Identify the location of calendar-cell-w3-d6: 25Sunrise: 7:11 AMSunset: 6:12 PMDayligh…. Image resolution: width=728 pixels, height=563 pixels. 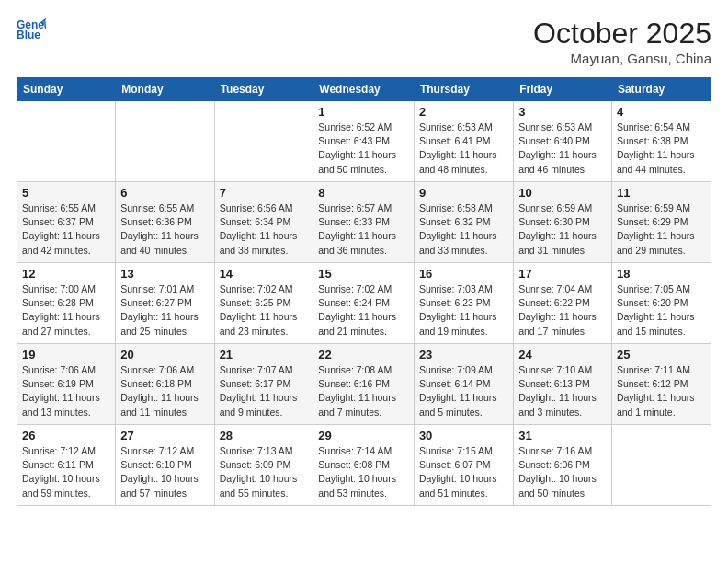
(661, 385).